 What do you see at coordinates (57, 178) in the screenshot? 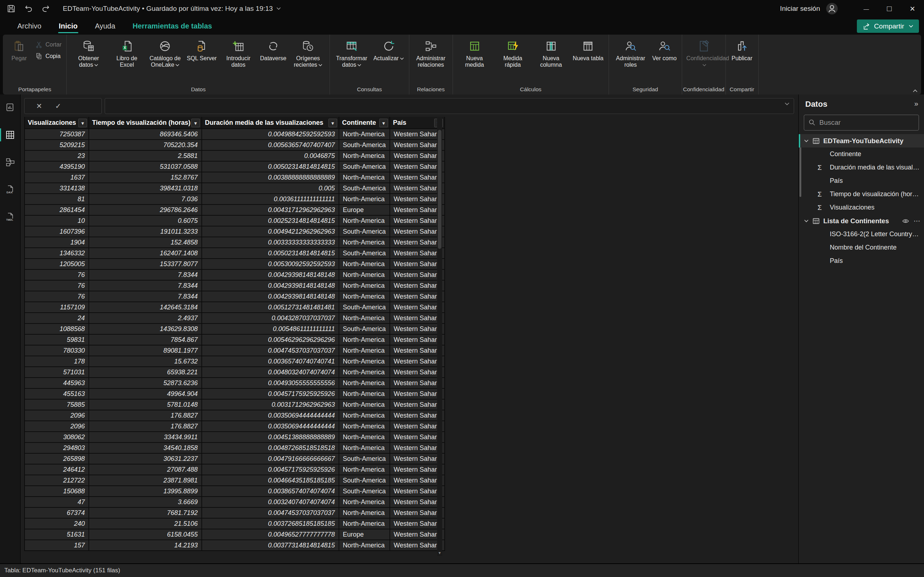
I see `cell-visualizaciones: 1637` at bounding box center [57, 178].